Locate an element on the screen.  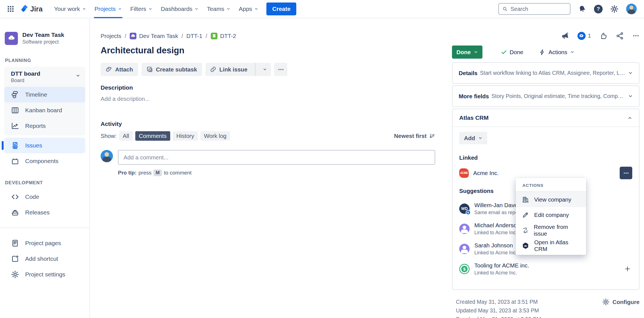
created-date: Created May 31, 2023 at 3:51 PM is located at coordinates (499, 302).